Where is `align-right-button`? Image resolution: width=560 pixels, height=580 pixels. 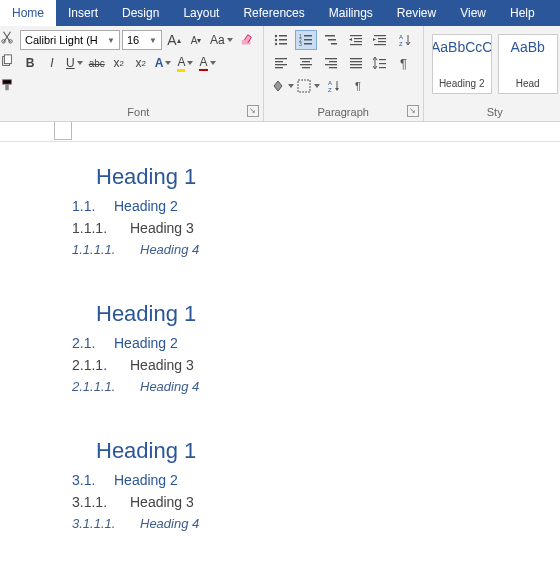
align-right-button is located at coordinates (330, 63).